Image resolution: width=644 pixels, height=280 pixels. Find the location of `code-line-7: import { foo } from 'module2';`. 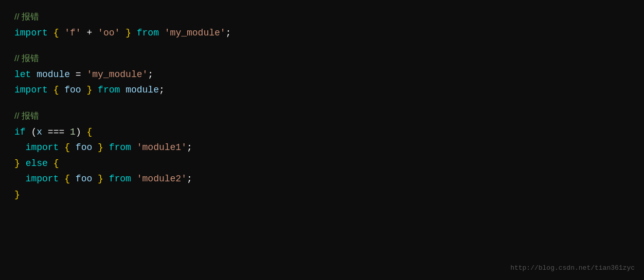

code-line-7: import { foo } from 'module2'; is located at coordinates (322, 179).